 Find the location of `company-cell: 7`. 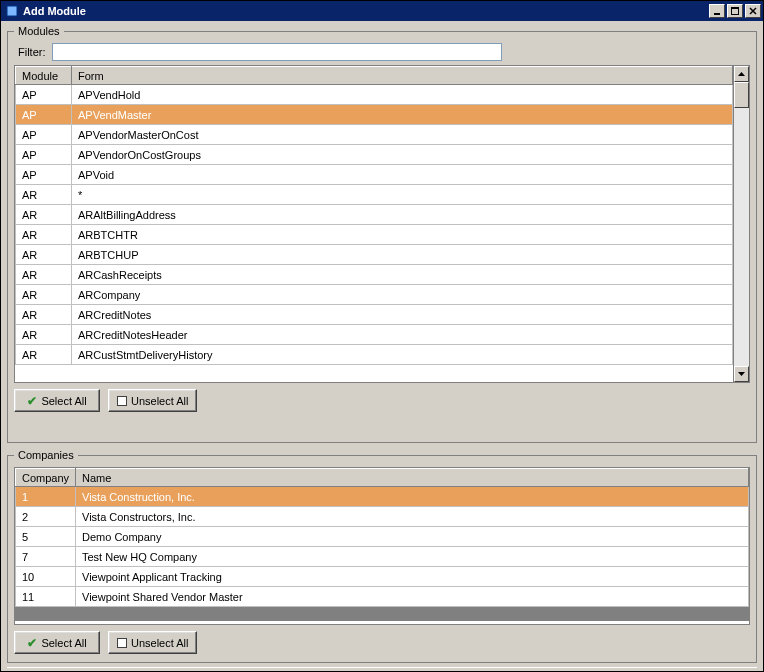

company-cell: 7 is located at coordinates (46, 557).